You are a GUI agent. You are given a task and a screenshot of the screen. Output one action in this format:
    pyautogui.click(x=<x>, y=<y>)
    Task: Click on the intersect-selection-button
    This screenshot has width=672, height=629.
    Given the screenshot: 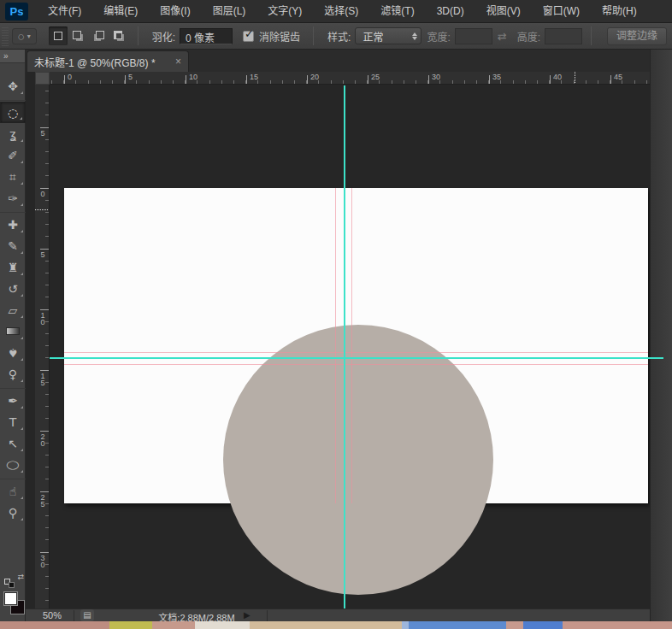 What is the action you would take?
    pyautogui.click(x=120, y=36)
    